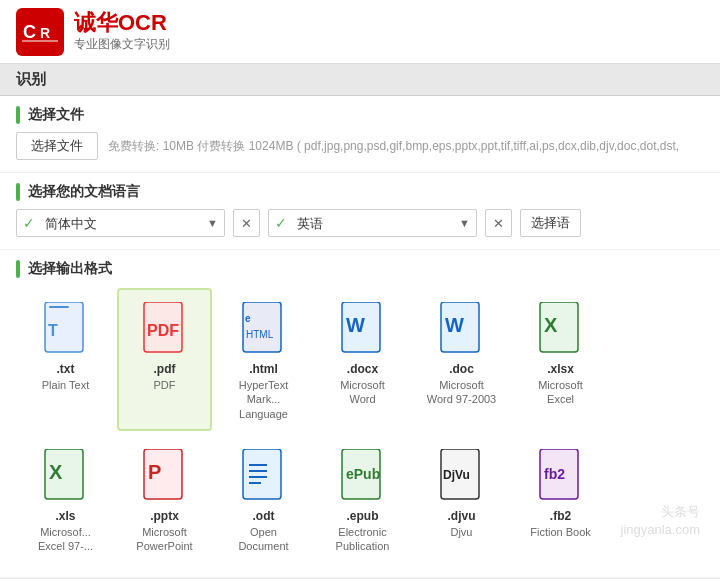 The height and width of the screenshot is (579, 720). Describe the element at coordinates (122, 32) in the screenshot. I see `logo-text: 诚华OCR 专业图像文字识别` at that location.